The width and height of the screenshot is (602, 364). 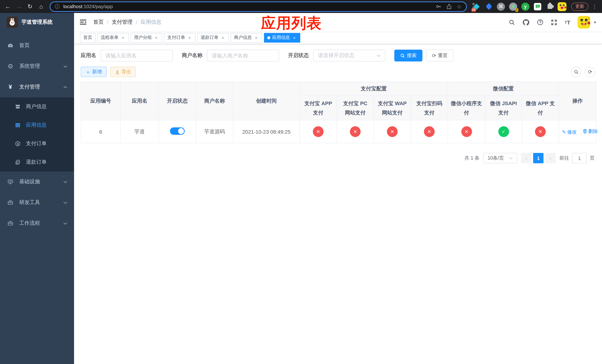 I want to click on status-select-placeholder: 请选择开启状态, so click(x=346, y=56).